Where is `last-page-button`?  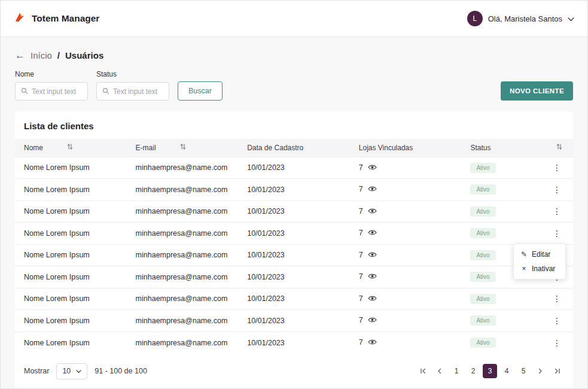 last-page-button is located at coordinates (557, 371).